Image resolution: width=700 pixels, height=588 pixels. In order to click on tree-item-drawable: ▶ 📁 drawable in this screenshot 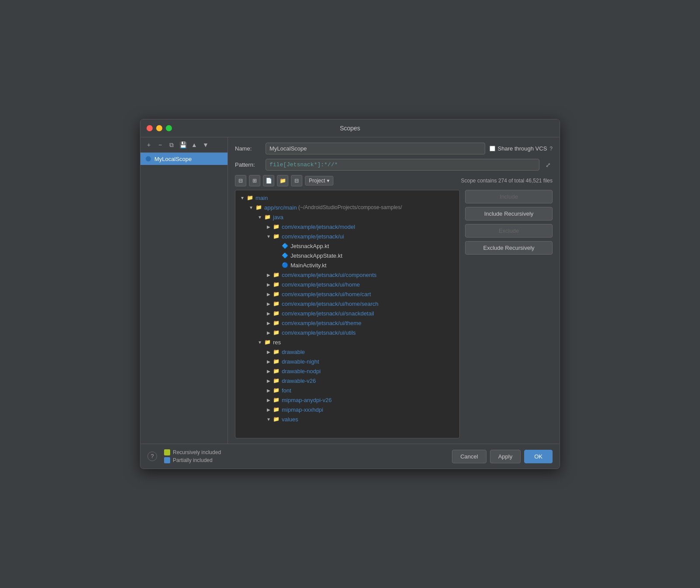, I will do `click(347, 352)`.